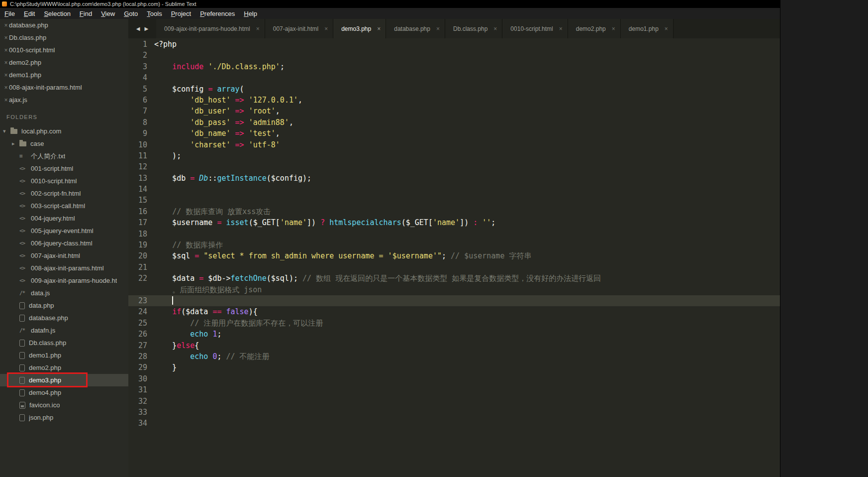 This screenshot has width=868, height=477. Describe the element at coordinates (181, 14) in the screenshot. I see `menu-project: Project` at that location.